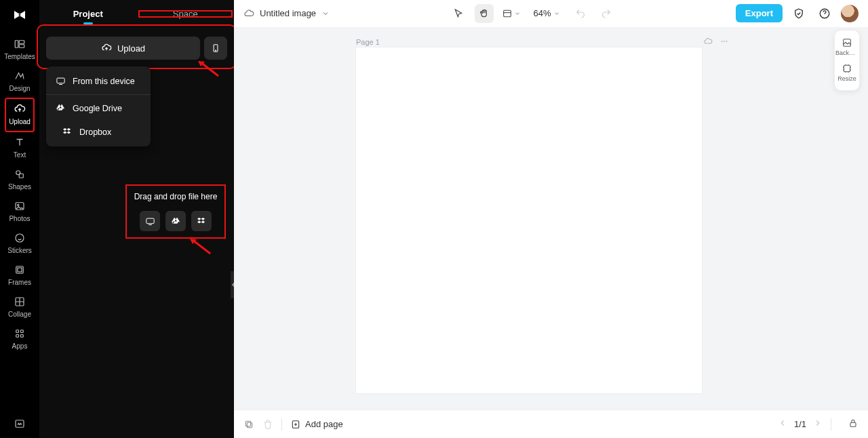  I want to click on resize-tool: Resize, so click(847, 73).